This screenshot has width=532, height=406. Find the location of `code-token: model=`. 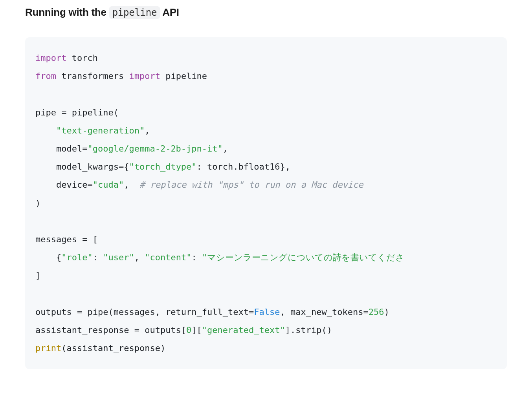

code-token: model= is located at coordinates (61, 148).